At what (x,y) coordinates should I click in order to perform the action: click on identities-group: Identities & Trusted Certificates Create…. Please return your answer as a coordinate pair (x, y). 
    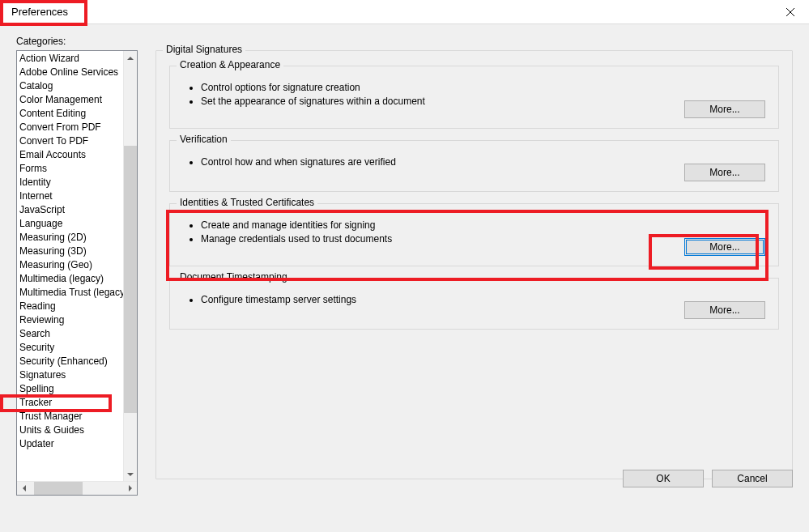
    Looking at the image, I should click on (475, 235).